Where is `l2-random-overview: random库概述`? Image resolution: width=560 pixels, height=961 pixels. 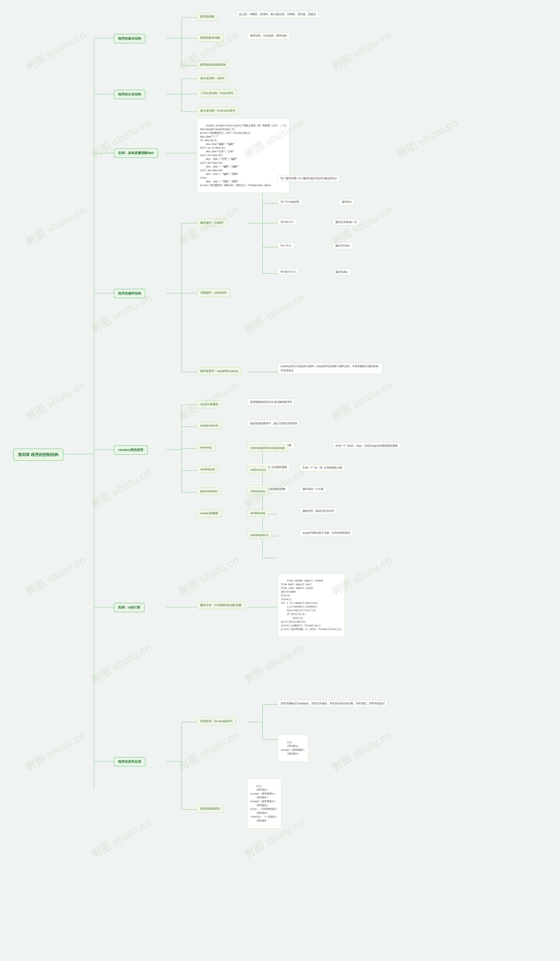
l2-random-overview: random库概述 is located at coordinates (209, 404).